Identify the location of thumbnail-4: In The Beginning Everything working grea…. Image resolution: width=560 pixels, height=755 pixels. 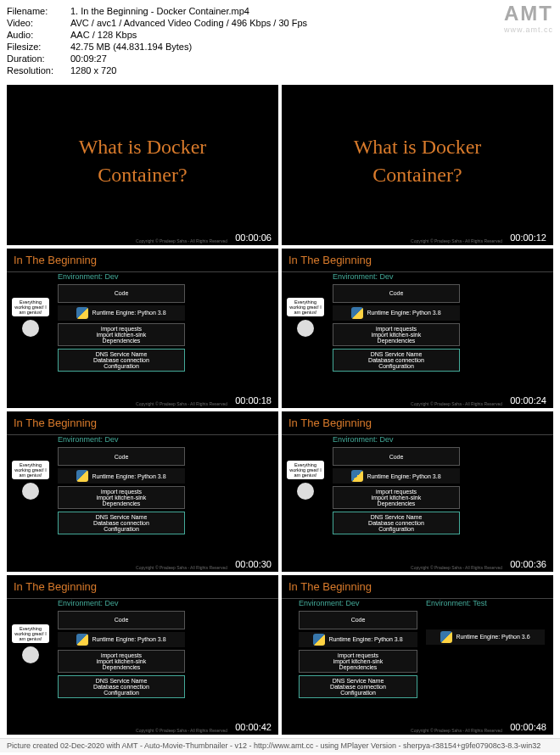
(417, 329).